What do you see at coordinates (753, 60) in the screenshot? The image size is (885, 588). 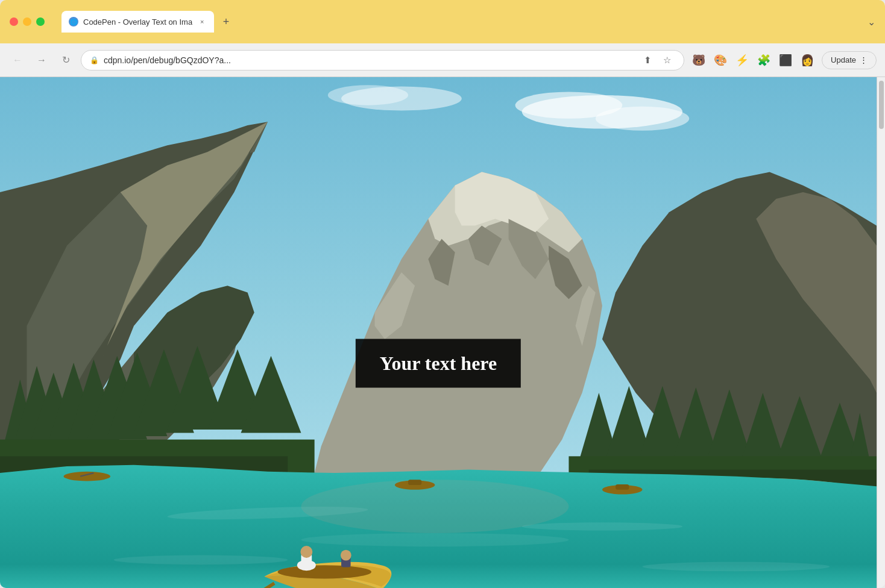 I see `browser-extensions: 🐻 🎨 ⚡ 🧩 ⬛ 👩` at bounding box center [753, 60].